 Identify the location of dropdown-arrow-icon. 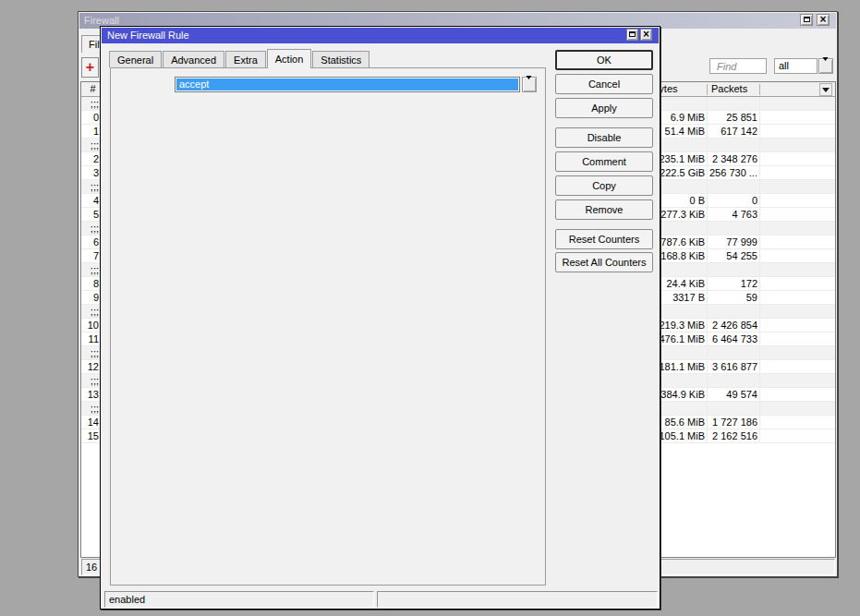
(530, 85).